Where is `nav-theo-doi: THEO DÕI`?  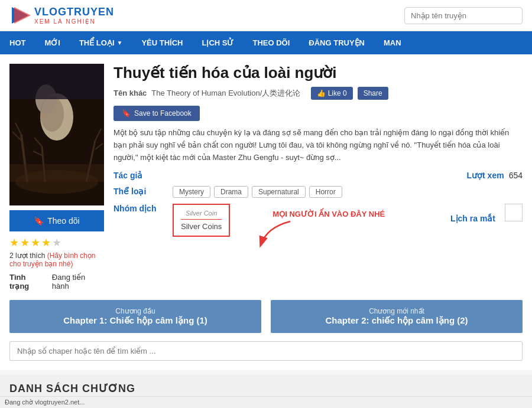
nav-theo-doi: THEO DÕI is located at coordinates (271, 43).